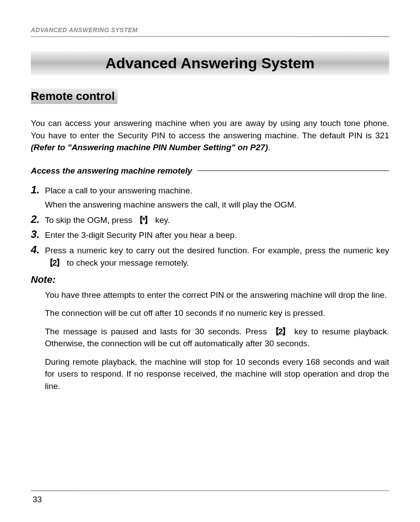 The height and width of the screenshot is (522, 420). Describe the element at coordinates (210, 256) in the screenshot. I see `step-4: 4. Press a numeric key to carry out the …` at that location.